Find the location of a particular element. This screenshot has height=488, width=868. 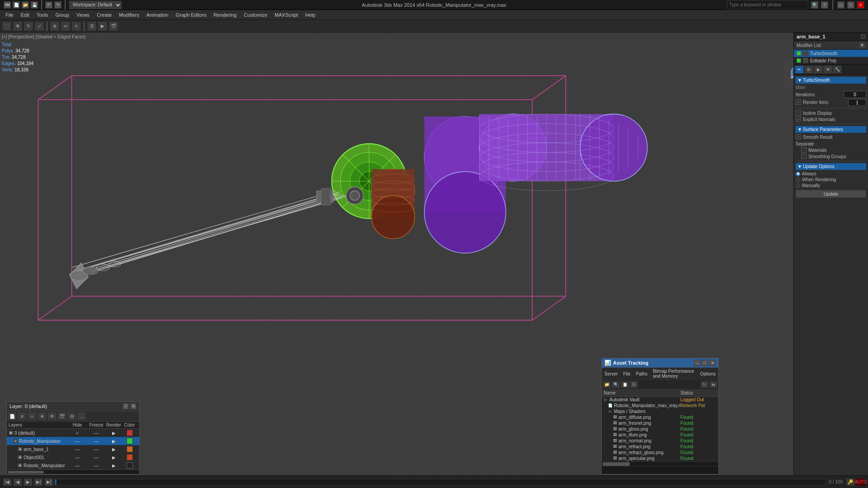

rp-tab-utility: 🔧 is located at coordinates (837, 70).